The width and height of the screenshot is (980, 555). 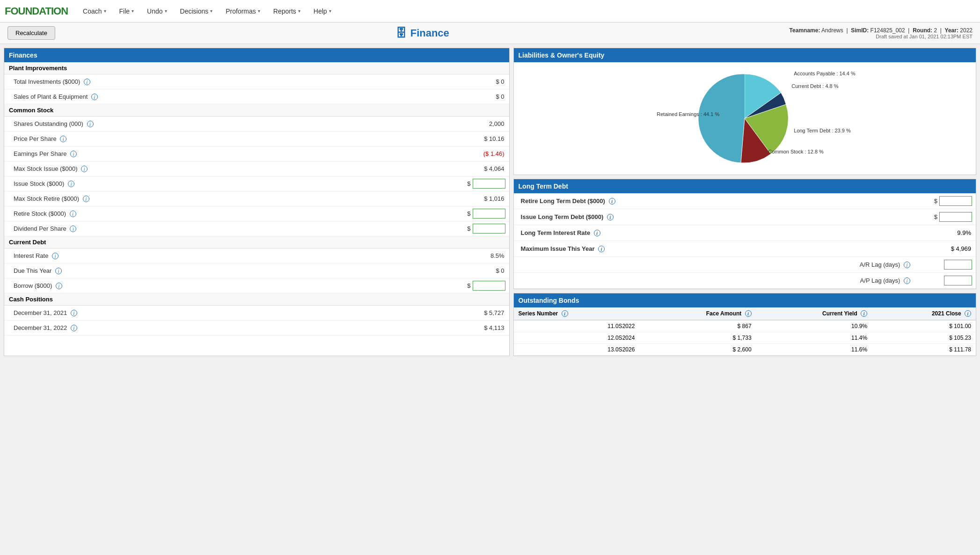 I want to click on nav-items: Coach ▾ File ▾ Undo ▾ Decisions ▾ Profor…, so click(x=207, y=11).